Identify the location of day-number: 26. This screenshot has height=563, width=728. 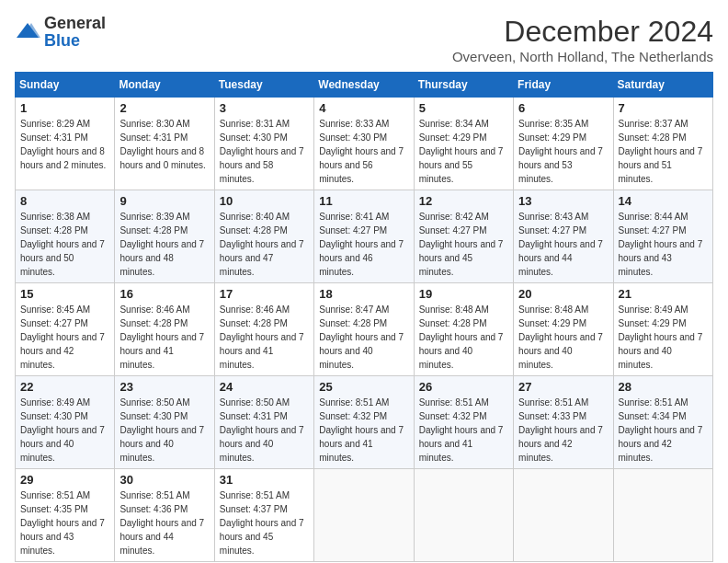
(463, 386).